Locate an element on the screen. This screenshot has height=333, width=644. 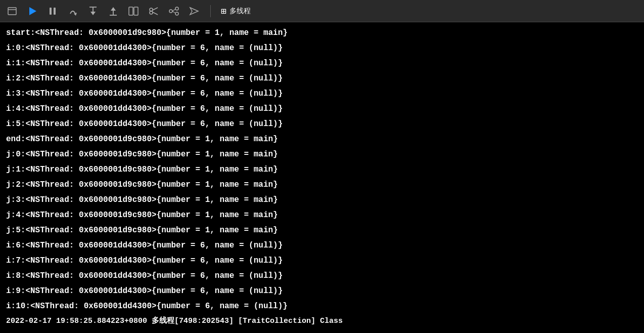
console-line: i:9:<NSThread: 0x600001dd4300>{number = … is located at coordinates (322, 291).